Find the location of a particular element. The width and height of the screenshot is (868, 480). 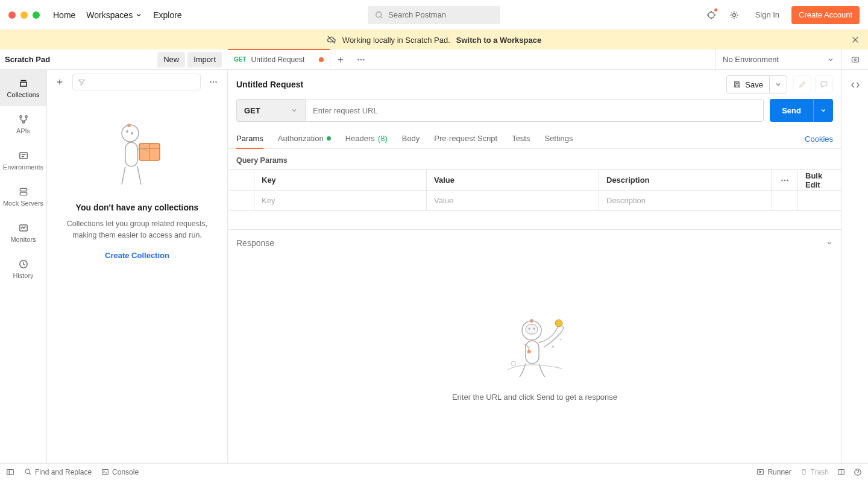

save-button: Save is located at coordinates (748, 84).